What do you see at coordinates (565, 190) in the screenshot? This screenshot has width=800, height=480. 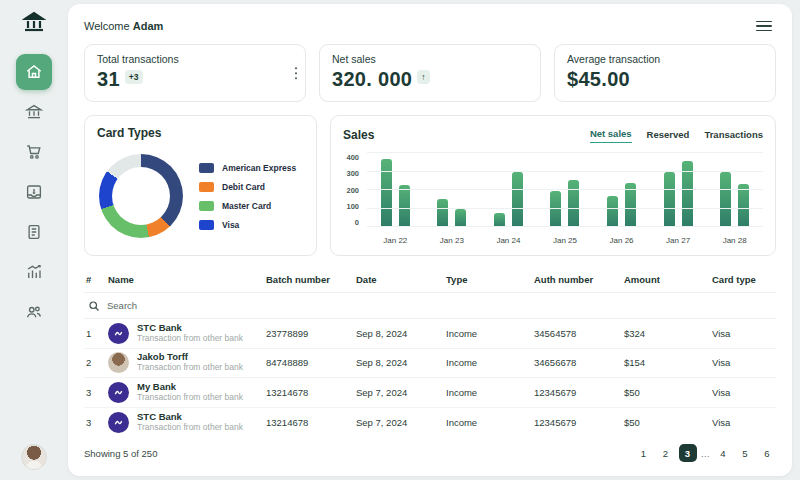 I see `plot-area` at bounding box center [565, 190].